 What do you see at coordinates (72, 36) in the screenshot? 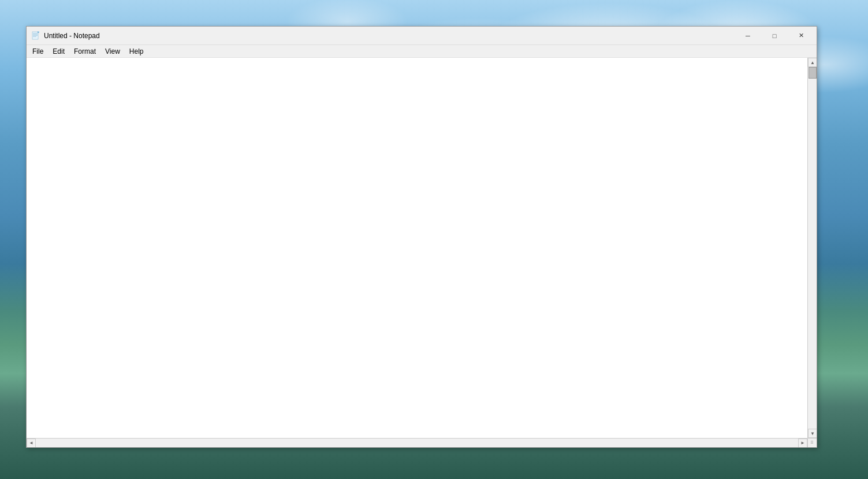
I see `window-title: Untitled - Notepad` at bounding box center [72, 36].